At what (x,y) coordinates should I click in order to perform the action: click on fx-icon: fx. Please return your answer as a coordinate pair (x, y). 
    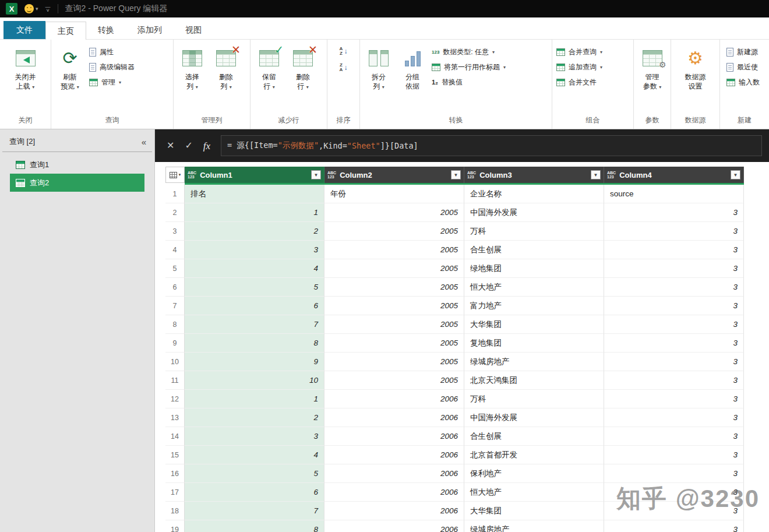
    Looking at the image, I should click on (207, 146).